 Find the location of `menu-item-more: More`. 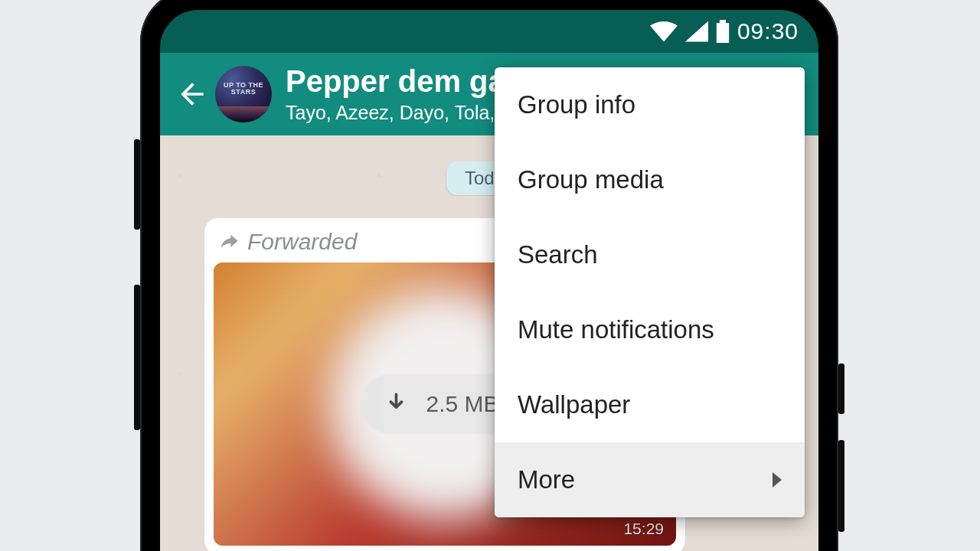

menu-item-more: More is located at coordinates (649, 480).